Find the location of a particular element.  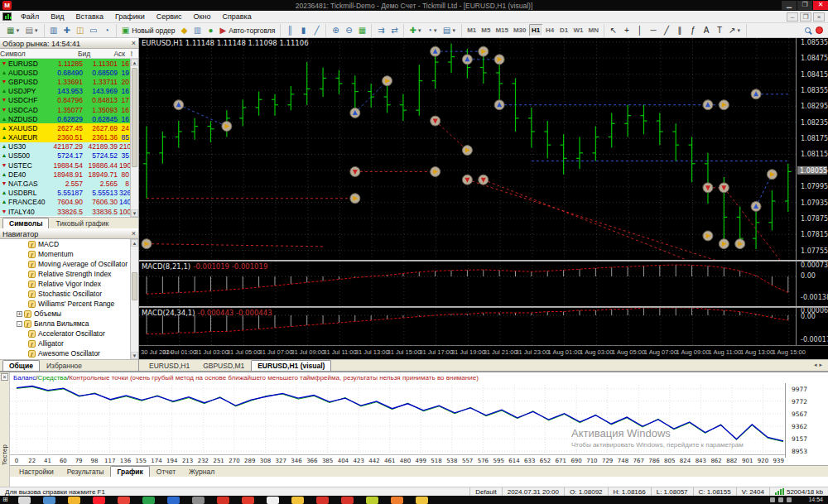

timeframe-M30-button: M30 is located at coordinates (520, 30).